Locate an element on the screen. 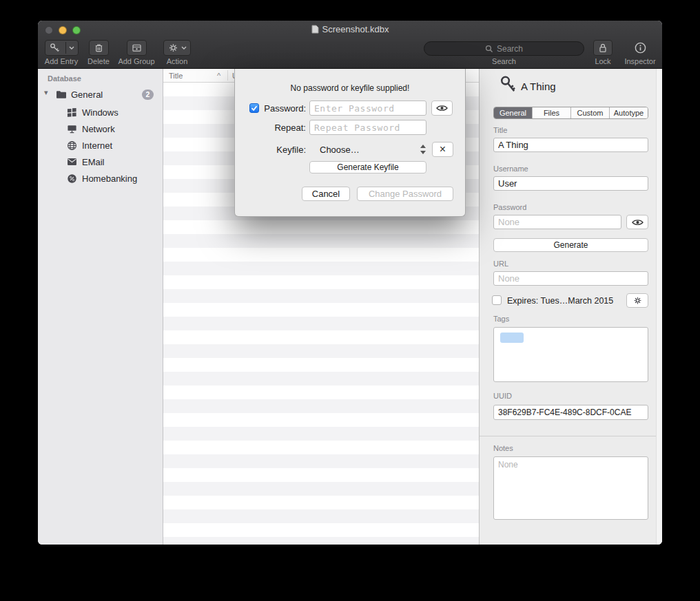  column-header-title: Title is located at coordinates (176, 76).